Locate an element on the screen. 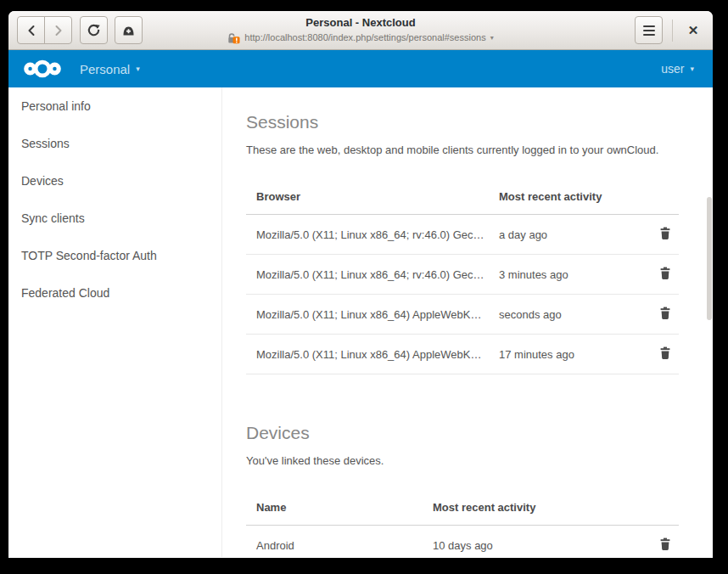 The width and height of the screenshot is (728, 574). session-activity: 3 minutes ago is located at coordinates (565, 275).